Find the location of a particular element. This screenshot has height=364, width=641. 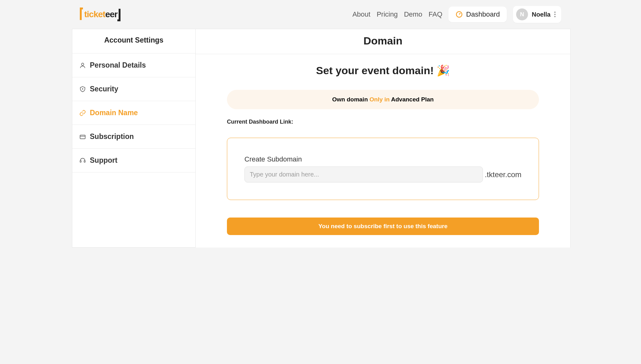

logo-bracket-right-icon is located at coordinates (119, 15).